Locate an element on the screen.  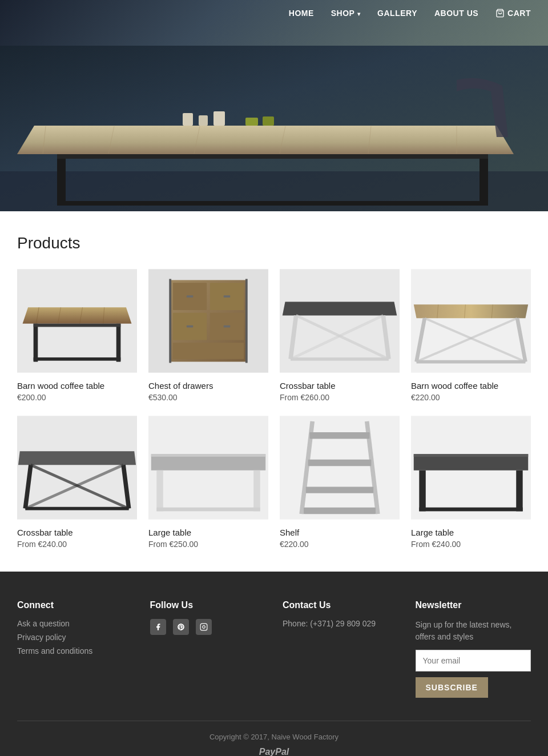
follow-title: Follow Us is located at coordinates (208, 605).